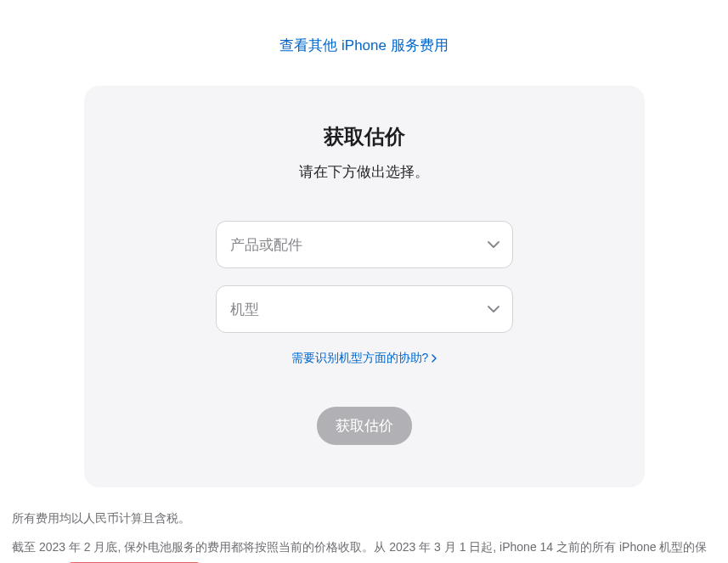 The image size is (728, 563). Describe the element at coordinates (364, 245) in the screenshot. I see `product-select-box: 产品或配件` at that location.